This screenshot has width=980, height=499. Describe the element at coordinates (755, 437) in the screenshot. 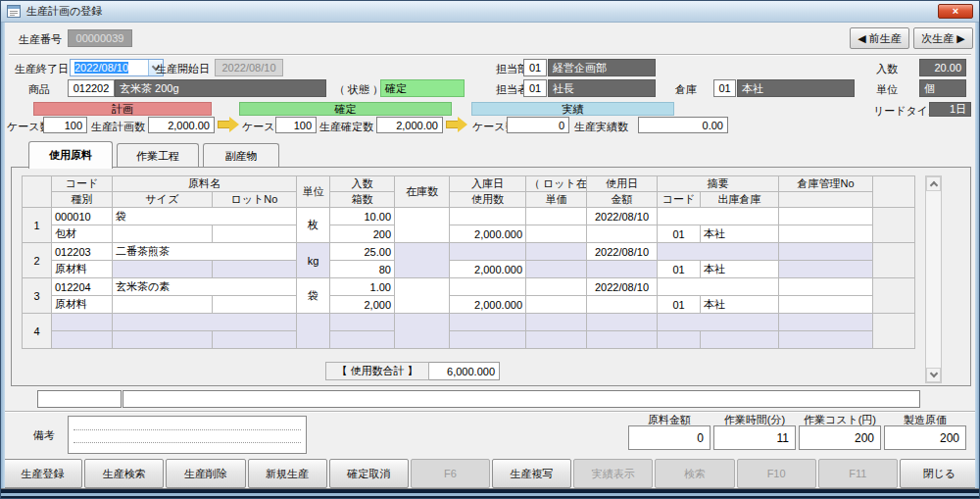

I see `work-time-field: 11` at that location.